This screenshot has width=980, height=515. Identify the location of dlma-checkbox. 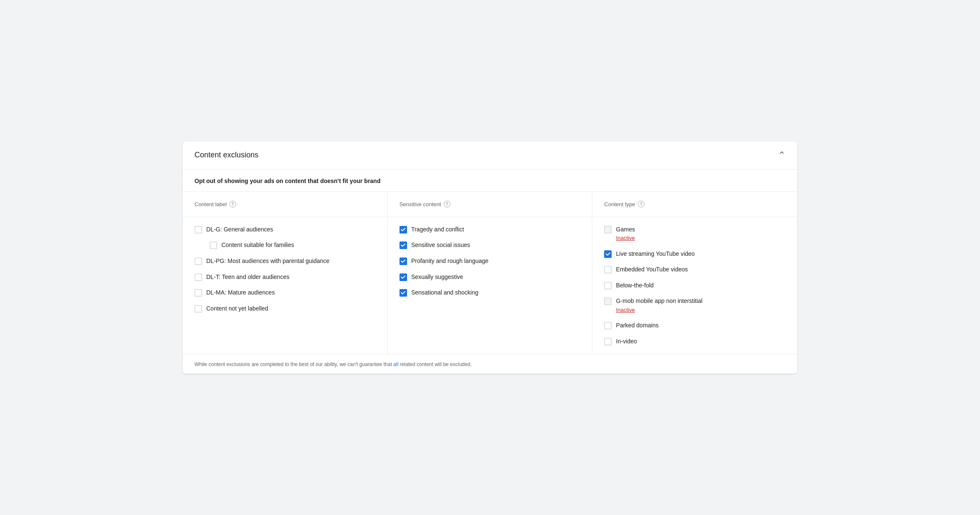
(198, 293).